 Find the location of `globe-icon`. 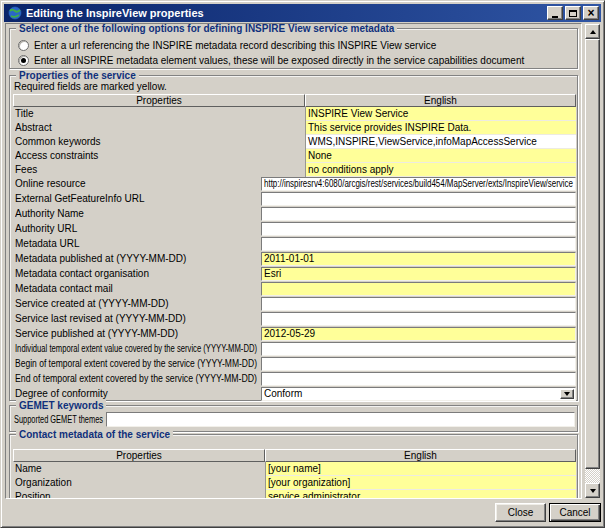

globe-icon is located at coordinates (15, 13).